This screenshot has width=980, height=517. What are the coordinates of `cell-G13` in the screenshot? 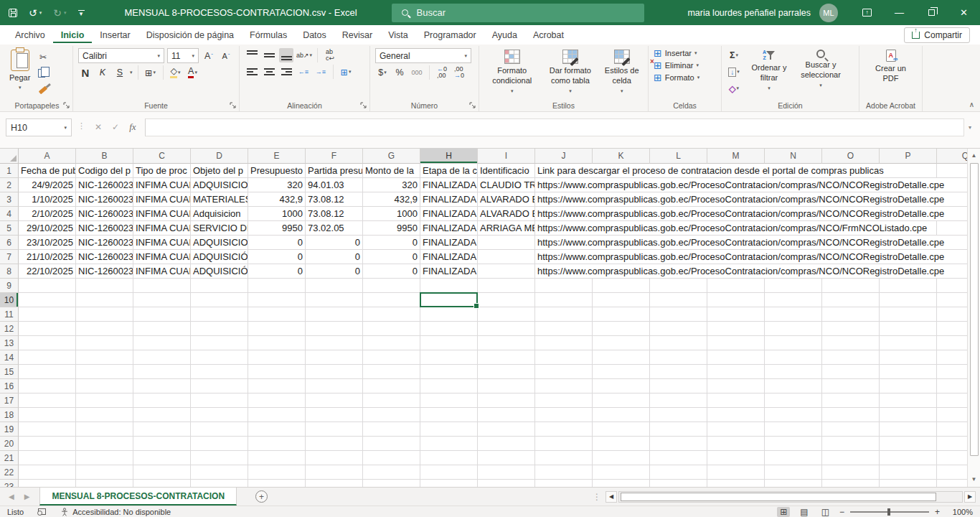 It's located at (392, 343).